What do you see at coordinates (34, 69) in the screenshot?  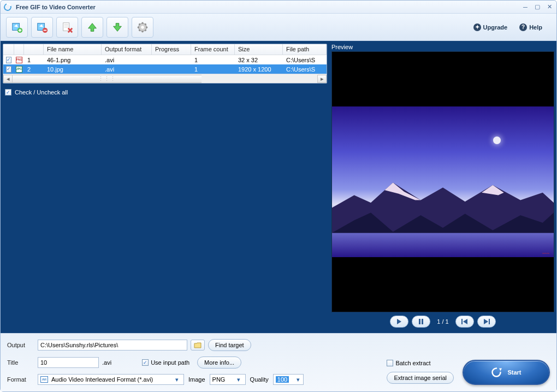 I see `row-index: 2` at bounding box center [34, 69].